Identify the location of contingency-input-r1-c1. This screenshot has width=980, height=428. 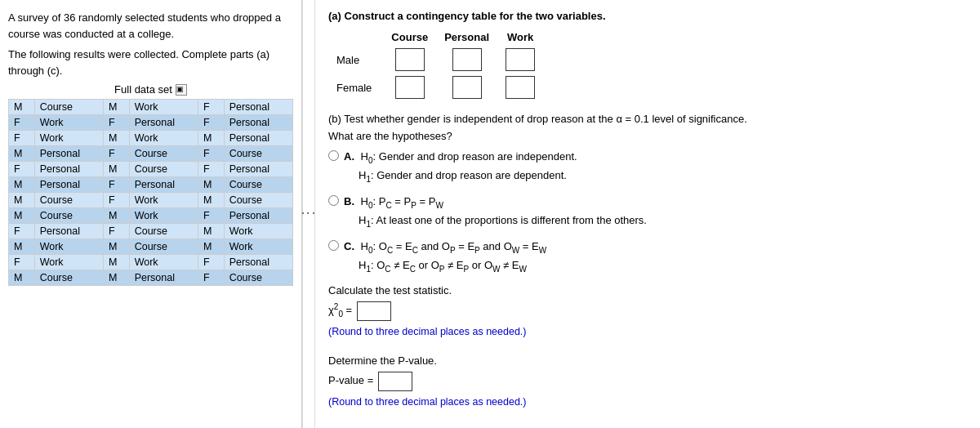
(467, 87).